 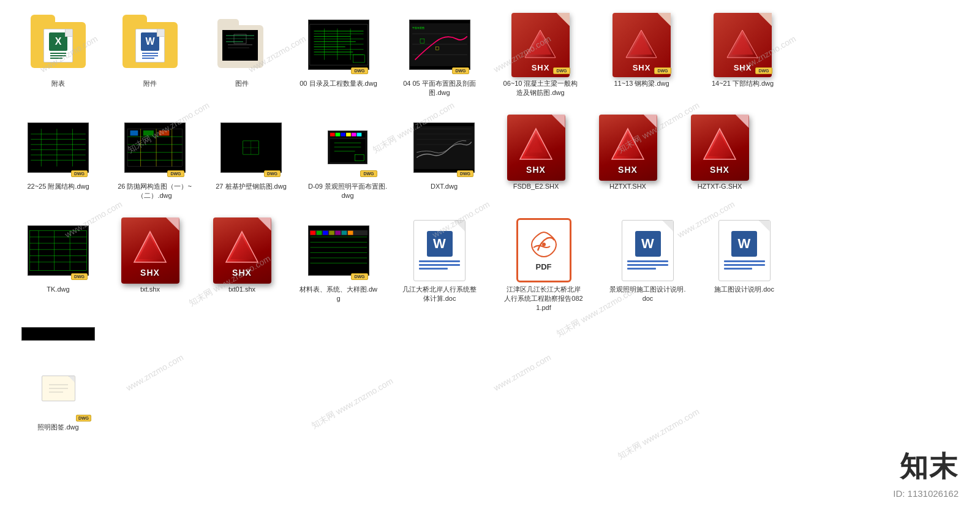 I want to click on file-label: HZTXT.SHX, so click(x=628, y=186).